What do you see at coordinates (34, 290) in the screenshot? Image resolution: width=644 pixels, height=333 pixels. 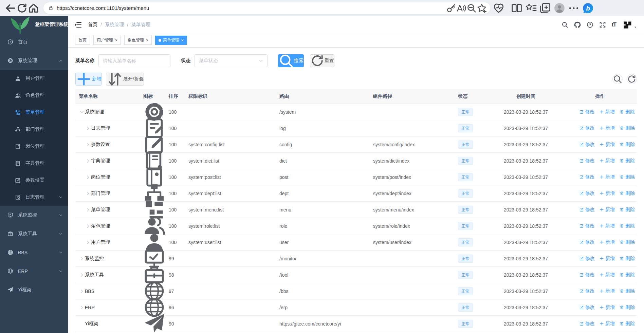 I see `sidebar-item-Yi框架: Yi框架` at bounding box center [34, 290].